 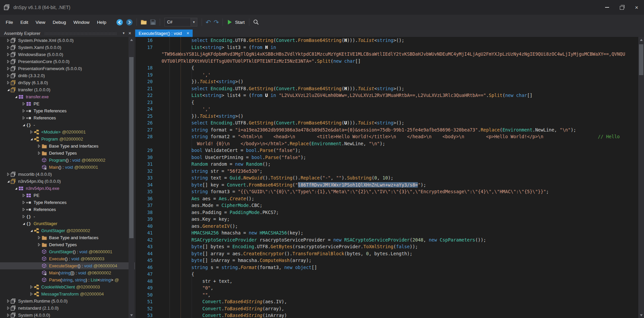 I want to click on code-line: 35 string format3 = "{{\"GUID\":\"{0}\",…, so click(x=387, y=192).